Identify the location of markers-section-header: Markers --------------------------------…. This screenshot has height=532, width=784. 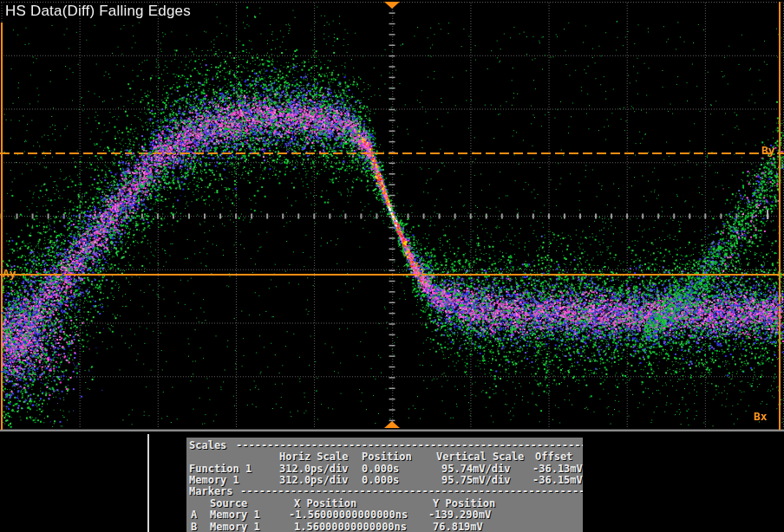
(385, 490).